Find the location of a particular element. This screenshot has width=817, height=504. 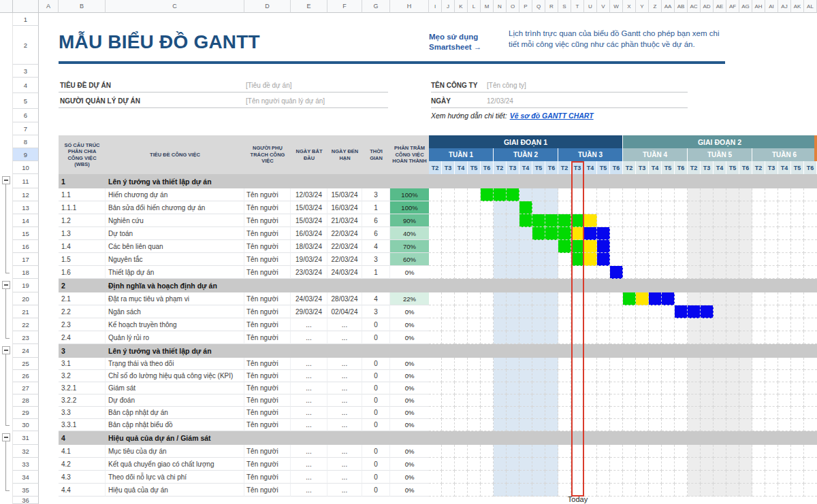

cell-duration: 3 is located at coordinates (376, 260).